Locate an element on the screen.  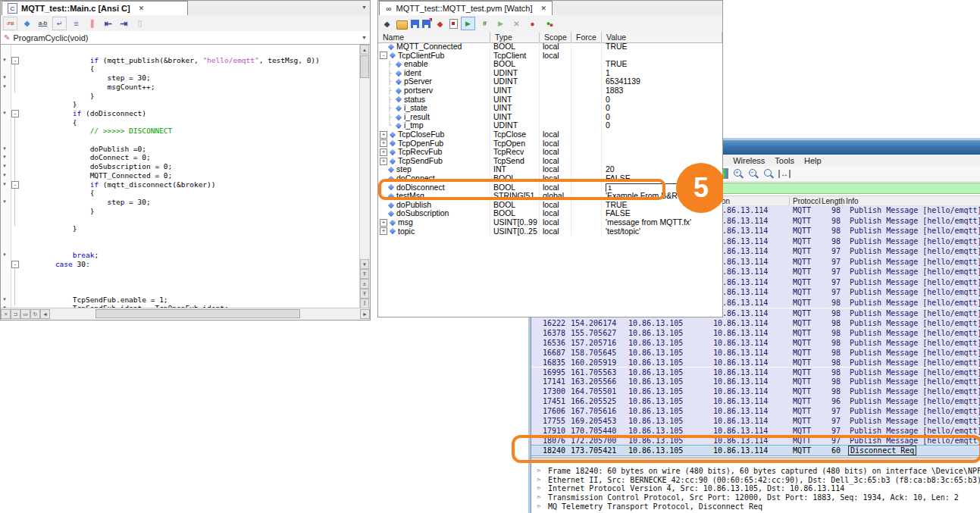
tab-watch: ∞ MQTT_test::MQTT_test.pvm [Watch] ✕ is located at coordinates (465, 8).